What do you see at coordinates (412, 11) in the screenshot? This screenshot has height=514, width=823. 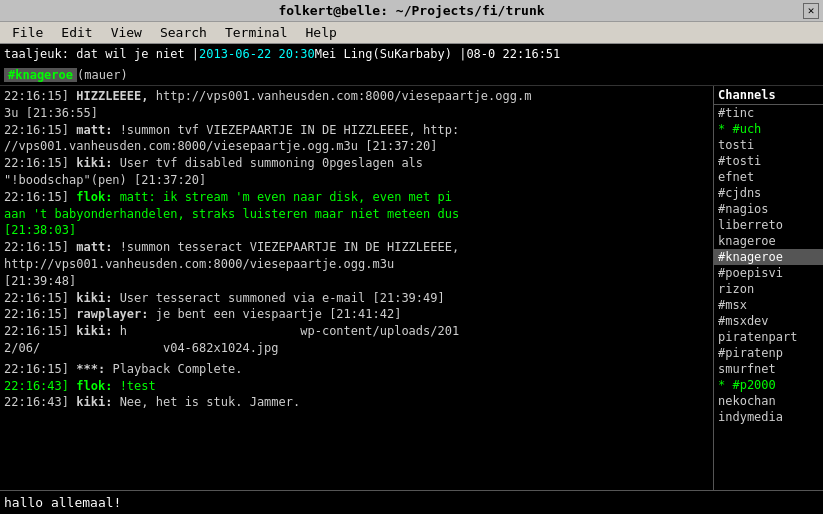 I see `title-bar: folkert@belle: ~/Projects/fi/trunk ✕` at bounding box center [412, 11].